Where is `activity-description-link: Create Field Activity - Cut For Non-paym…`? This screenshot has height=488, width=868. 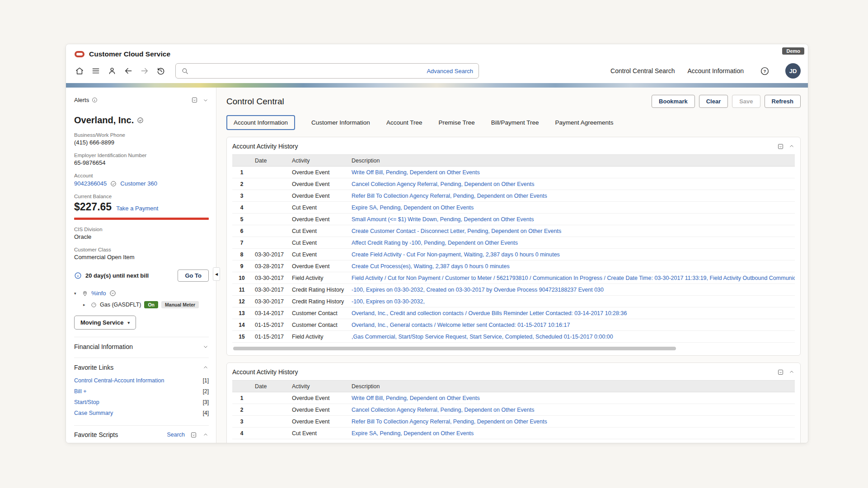 activity-description-link: Create Field Activity - Cut For Non-paym… is located at coordinates (455, 255).